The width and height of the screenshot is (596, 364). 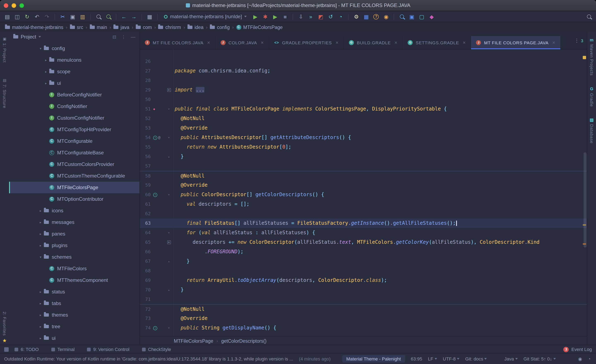 What do you see at coordinates (155, 328) in the screenshot?
I see `overriding-method-icon: ↑` at bounding box center [155, 328].